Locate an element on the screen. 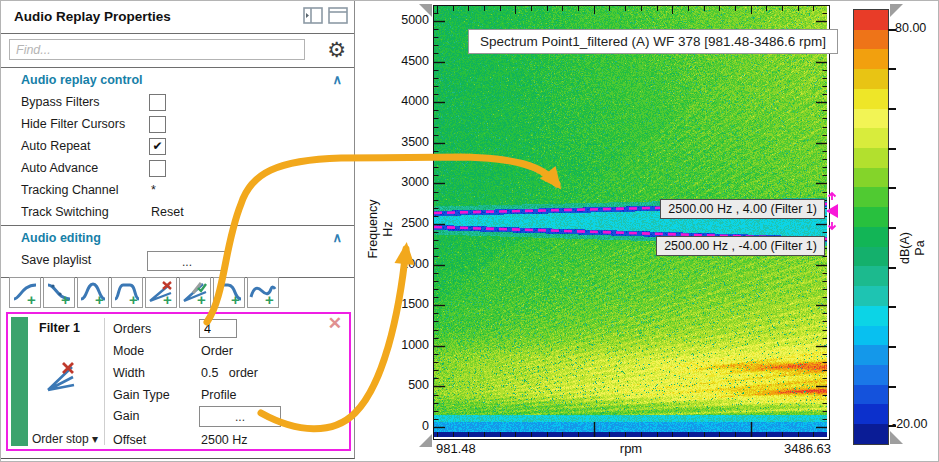 This screenshot has height=462, width=939. filter-cursor-label-upper: 2500.00 Hz , 4.00 (Filter 1) is located at coordinates (742, 209).